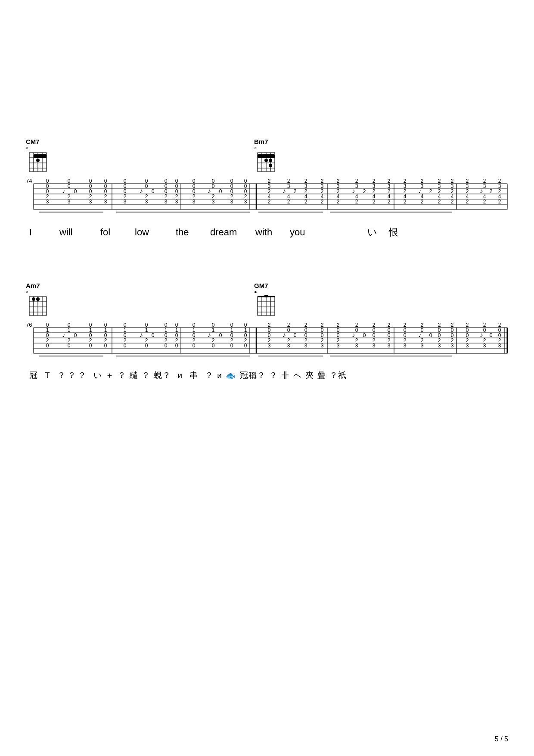  I want to click on lyric2-19: 非, so click(286, 375).